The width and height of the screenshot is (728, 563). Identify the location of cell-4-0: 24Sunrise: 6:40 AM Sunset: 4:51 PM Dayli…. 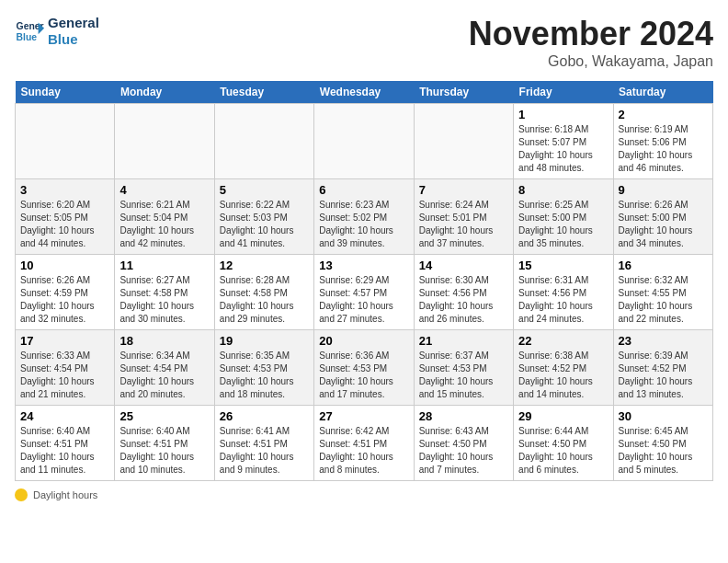
(65, 443).